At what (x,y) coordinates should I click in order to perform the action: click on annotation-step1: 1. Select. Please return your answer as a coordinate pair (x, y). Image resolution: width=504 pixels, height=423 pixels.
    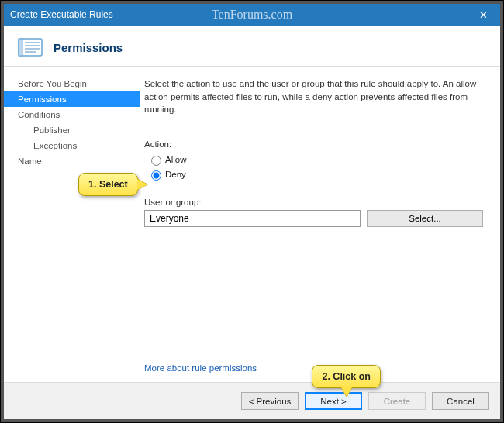
    Looking at the image, I should click on (109, 184).